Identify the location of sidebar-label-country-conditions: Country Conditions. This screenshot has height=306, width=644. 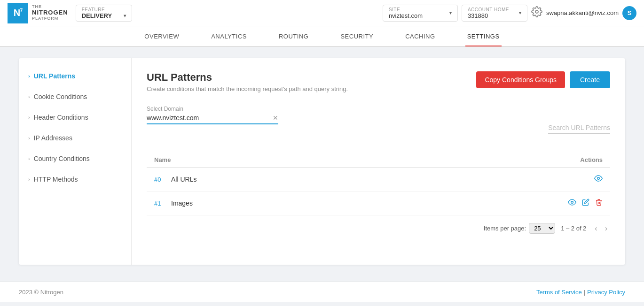
(62, 159).